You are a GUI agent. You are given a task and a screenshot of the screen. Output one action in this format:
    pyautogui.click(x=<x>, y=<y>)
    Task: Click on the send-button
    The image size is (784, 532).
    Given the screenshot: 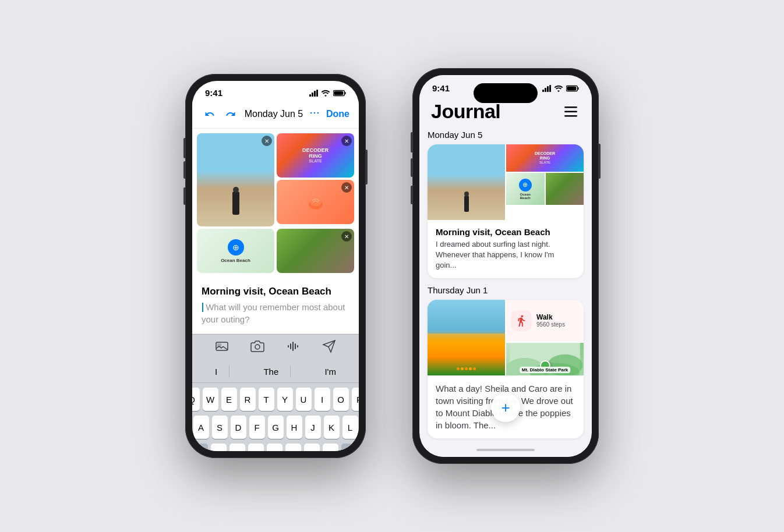 What is the action you would take?
    pyautogui.click(x=329, y=348)
    